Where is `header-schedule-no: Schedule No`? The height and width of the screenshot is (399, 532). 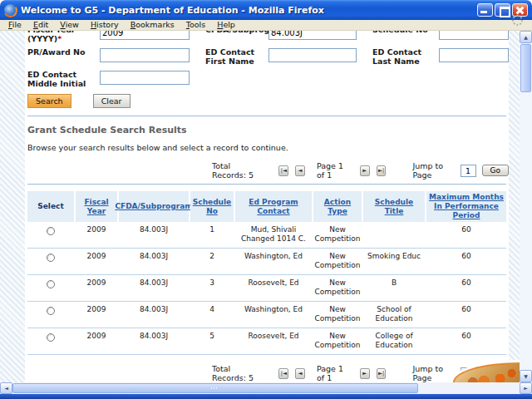 header-schedule-no: Schedule No is located at coordinates (212, 206).